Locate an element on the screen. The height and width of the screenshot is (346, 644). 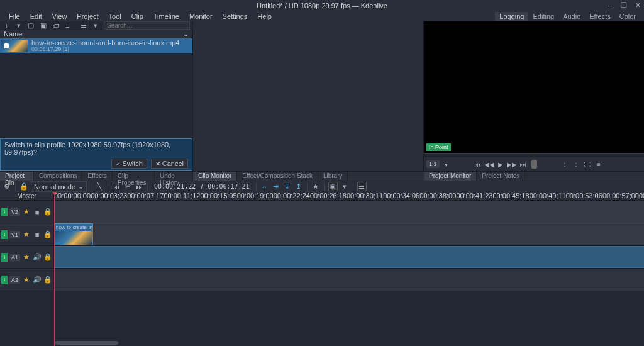
tab-library: Library is located at coordinates (333, 176).